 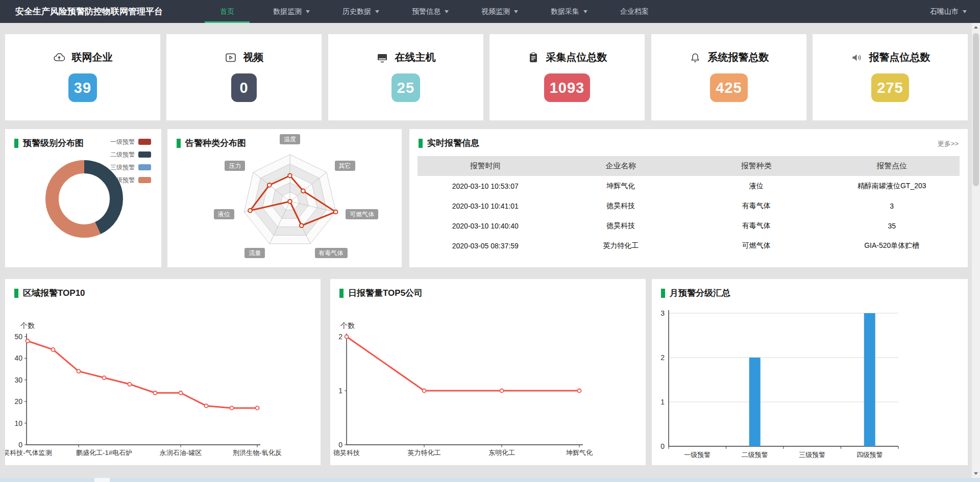 What do you see at coordinates (102, 480) in the screenshot?
I see `horizontal-scrollbar-segment` at bounding box center [102, 480].